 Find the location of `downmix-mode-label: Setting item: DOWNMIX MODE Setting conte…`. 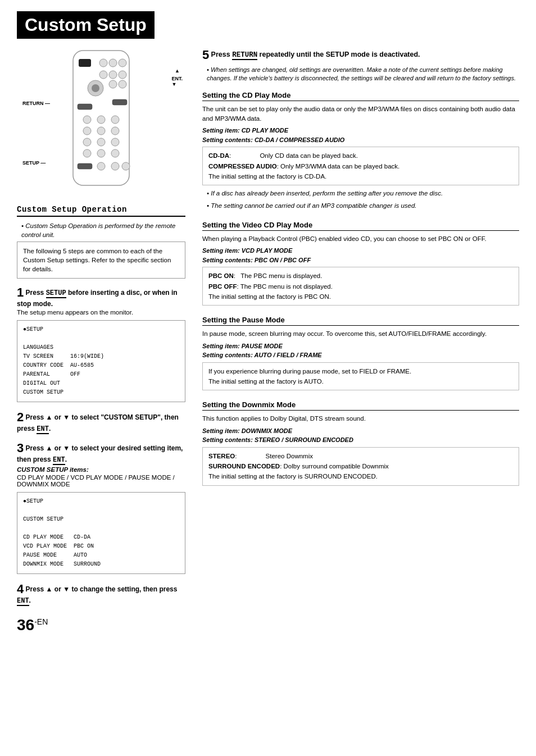

downmix-mode-label: Setting item: DOWNMIX MODE Setting conte… is located at coordinates (361, 436).